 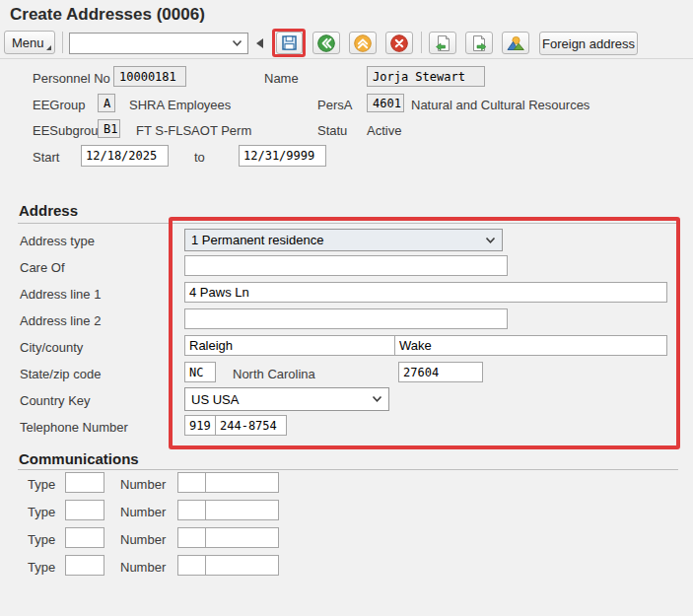 I want to click on previous-record-button, so click(x=443, y=43).